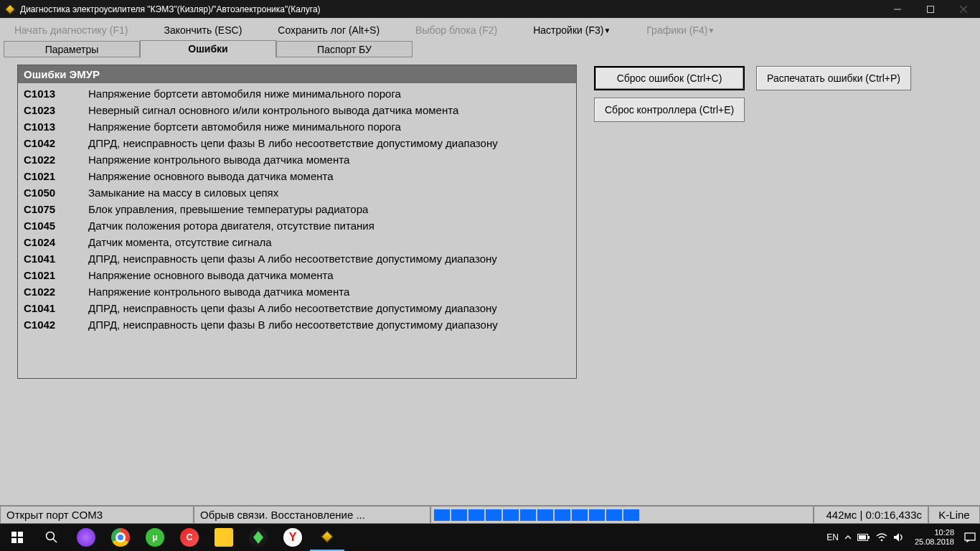  I want to click on menu-charts: Графики (F4)▼, so click(680, 30).